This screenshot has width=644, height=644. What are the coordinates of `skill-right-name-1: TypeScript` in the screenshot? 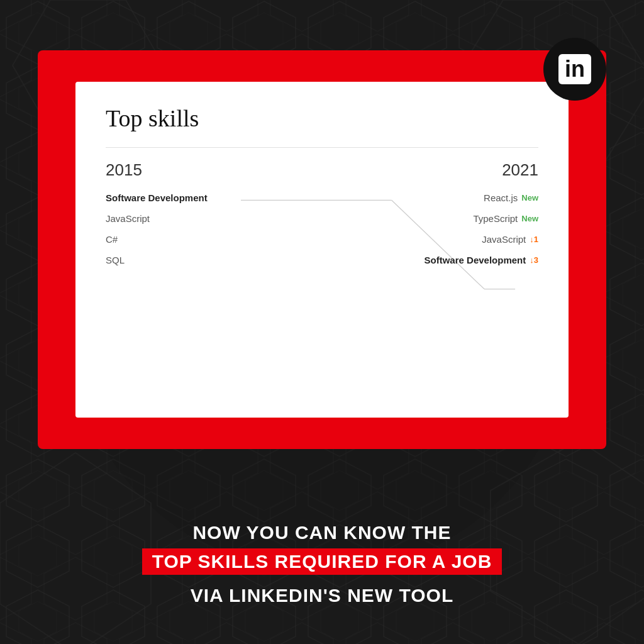 It's located at (496, 219).